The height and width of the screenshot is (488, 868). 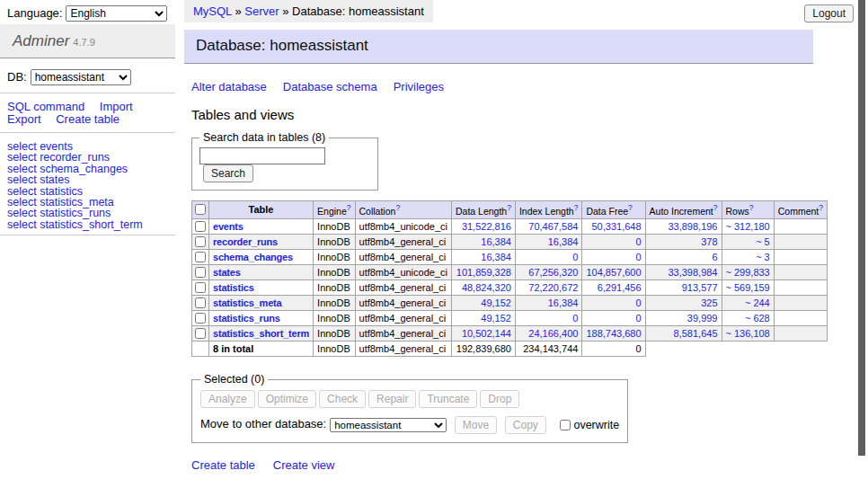 What do you see at coordinates (748, 272) in the screenshot?
I see `rows-link: ~ 299,833` at bounding box center [748, 272].